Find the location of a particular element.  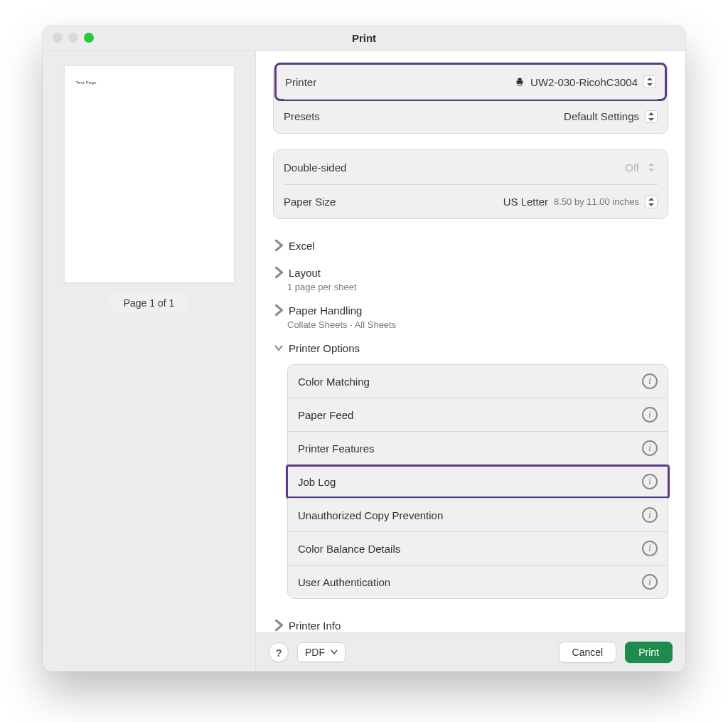

section-title: Printer Info is located at coordinates (314, 626).